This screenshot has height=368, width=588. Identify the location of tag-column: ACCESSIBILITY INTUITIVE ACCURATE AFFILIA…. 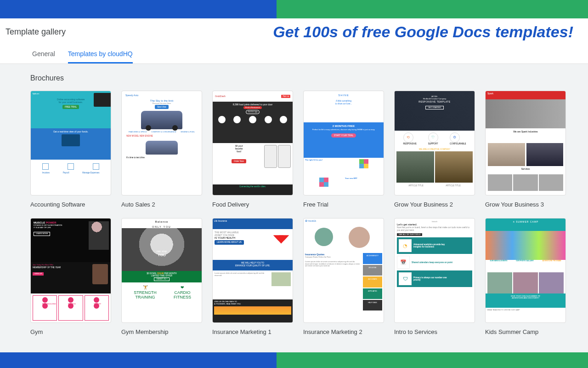
(373, 282).